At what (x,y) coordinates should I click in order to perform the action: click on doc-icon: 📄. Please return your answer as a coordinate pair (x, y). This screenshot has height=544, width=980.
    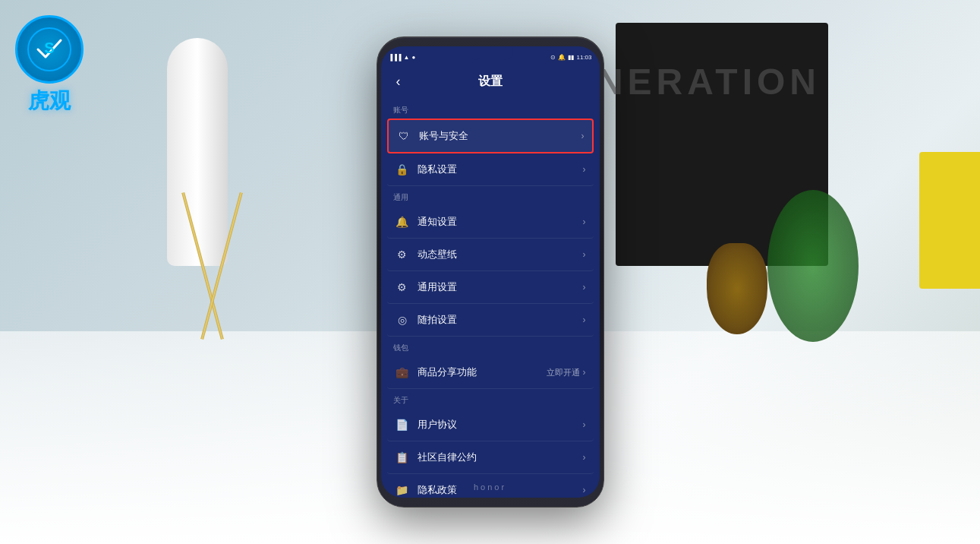
    Looking at the image, I should click on (402, 425).